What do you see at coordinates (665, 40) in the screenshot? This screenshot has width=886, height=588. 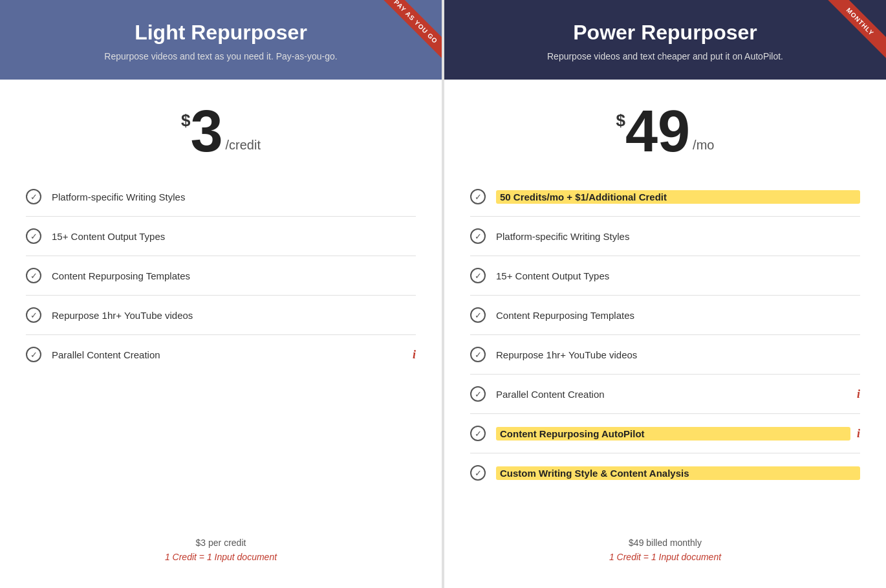 I see `power-header: Power Repurposer Repurpose videos and te…` at bounding box center [665, 40].